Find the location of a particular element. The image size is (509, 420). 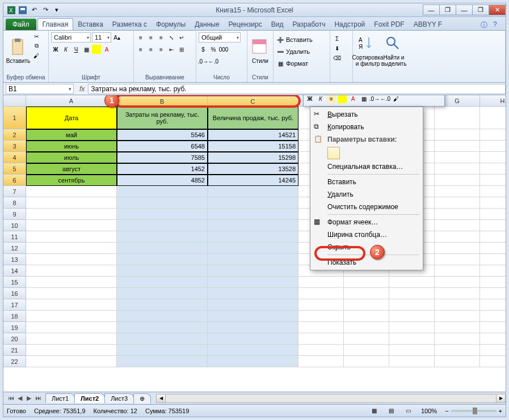

column-header-A: A is located at coordinates (71, 101).